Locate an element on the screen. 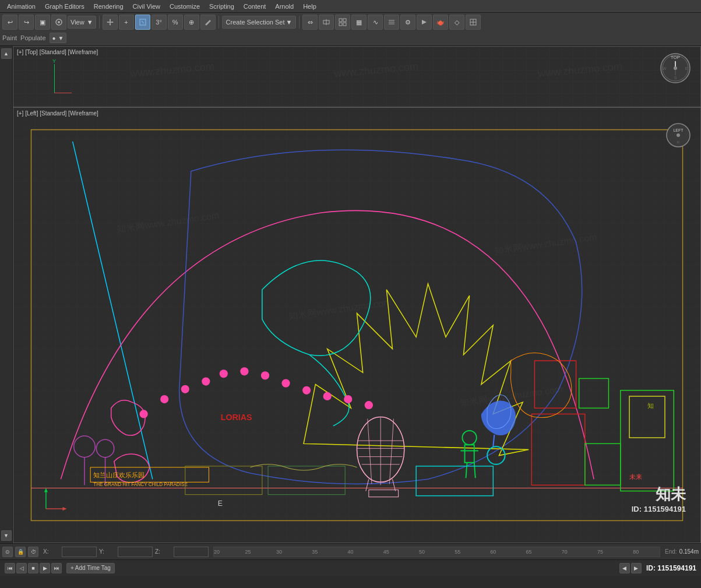 This screenshot has height=588, width=701. nav-left: ◀ is located at coordinates (625, 568).